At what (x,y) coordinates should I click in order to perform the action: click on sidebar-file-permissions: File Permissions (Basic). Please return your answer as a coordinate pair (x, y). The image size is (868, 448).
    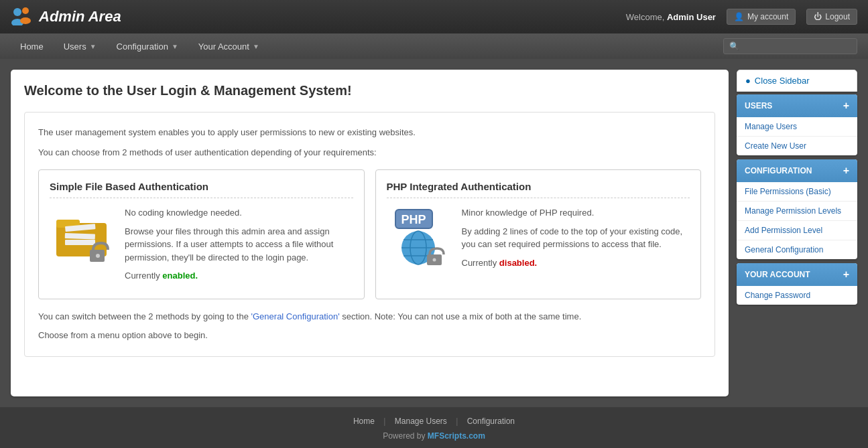
    Looking at the image, I should click on (797, 192).